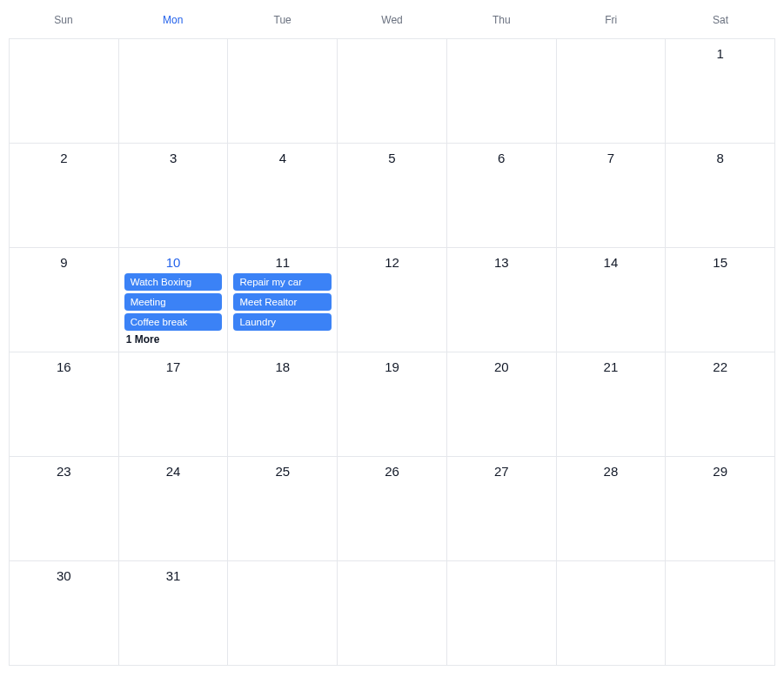  I want to click on day-number: 1, so click(720, 54).